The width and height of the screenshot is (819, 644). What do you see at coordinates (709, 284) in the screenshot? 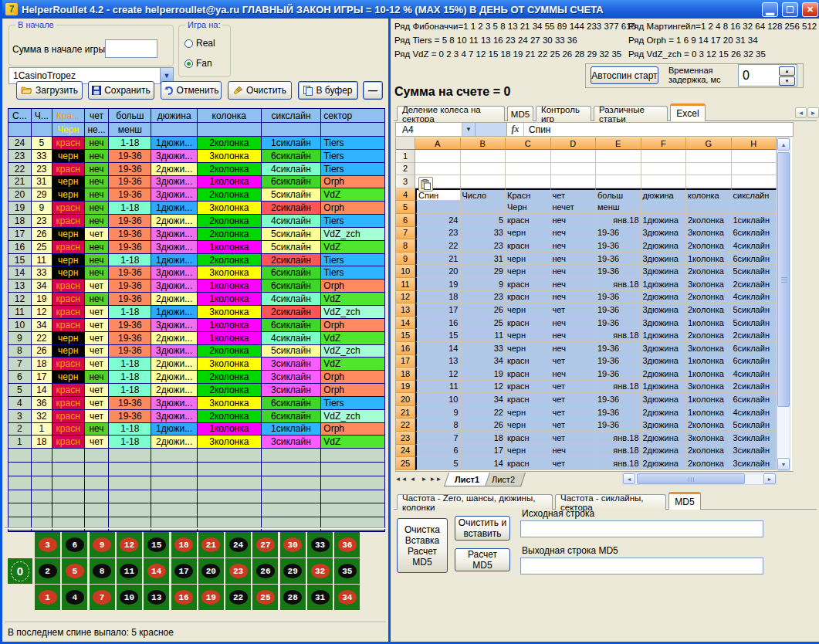
I see `excel-cell-G11: 3колонка` at bounding box center [709, 284].